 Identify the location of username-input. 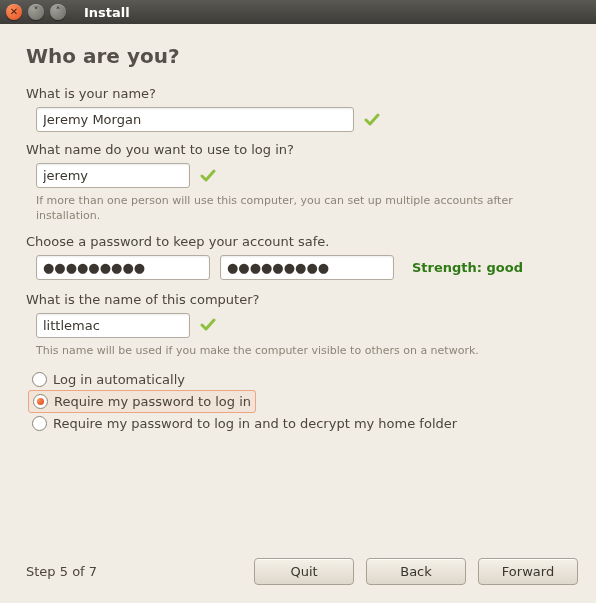
(113, 176).